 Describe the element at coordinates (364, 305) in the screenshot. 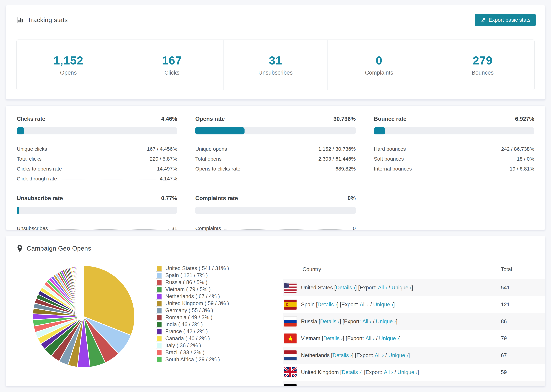

I see `export-all-link-es: All ›` at that location.